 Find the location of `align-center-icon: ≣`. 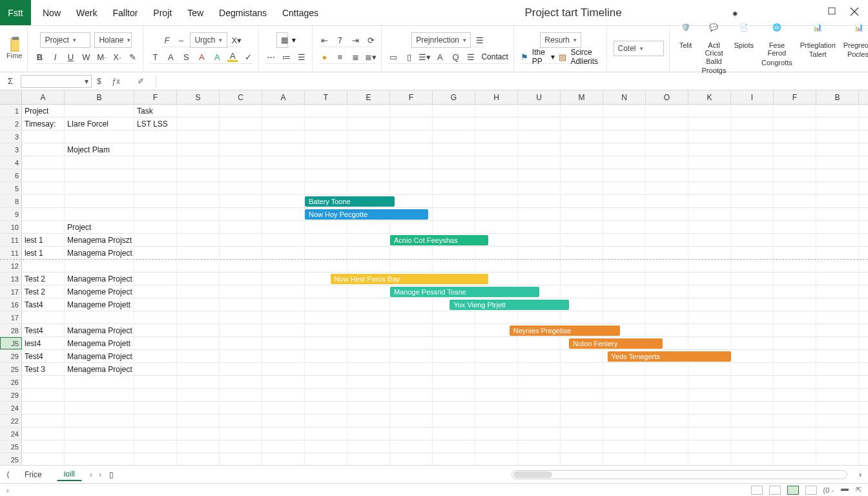

align-center-icon: ≣ is located at coordinates (355, 57).